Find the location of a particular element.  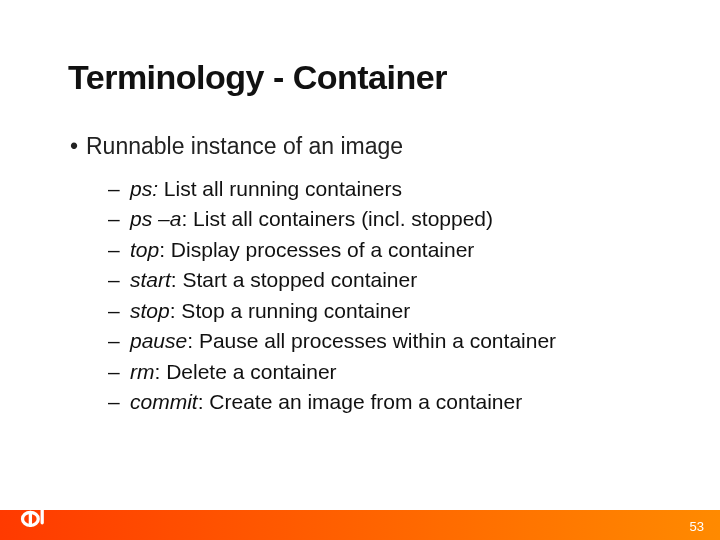

description: : Delete a container is located at coordinates (246, 372).